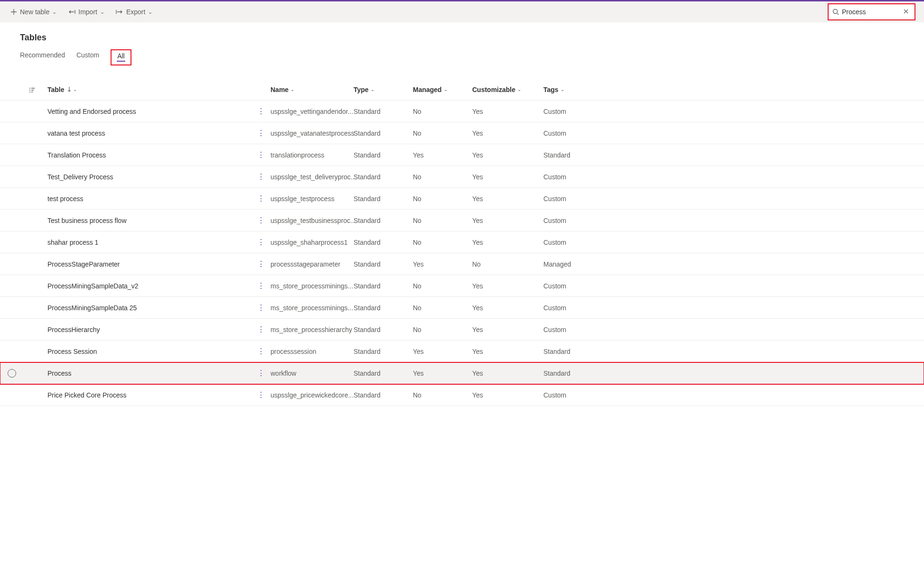  What do you see at coordinates (462, 351) in the screenshot?
I see `table-row: Process Session⋮processsessionStandardYe…` at bounding box center [462, 351].